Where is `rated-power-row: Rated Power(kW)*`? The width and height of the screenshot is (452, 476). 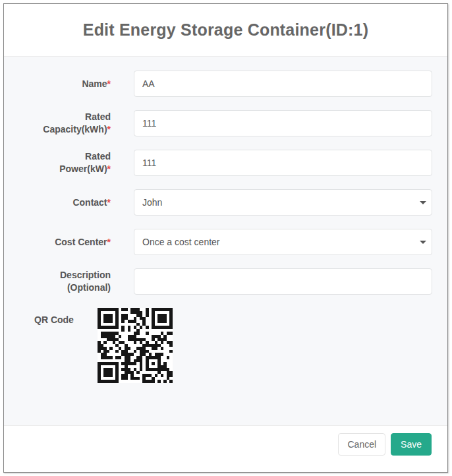
rated-power-row: Rated Power(kW)* is located at coordinates (218, 163).